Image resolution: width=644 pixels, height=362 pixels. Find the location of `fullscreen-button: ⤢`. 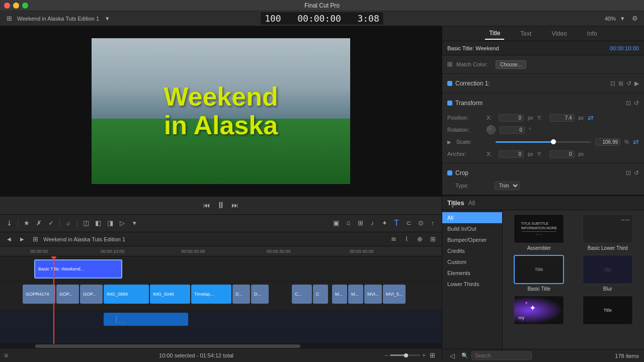

fullscreen-button: ⤢ is located at coordinates (454, 205).